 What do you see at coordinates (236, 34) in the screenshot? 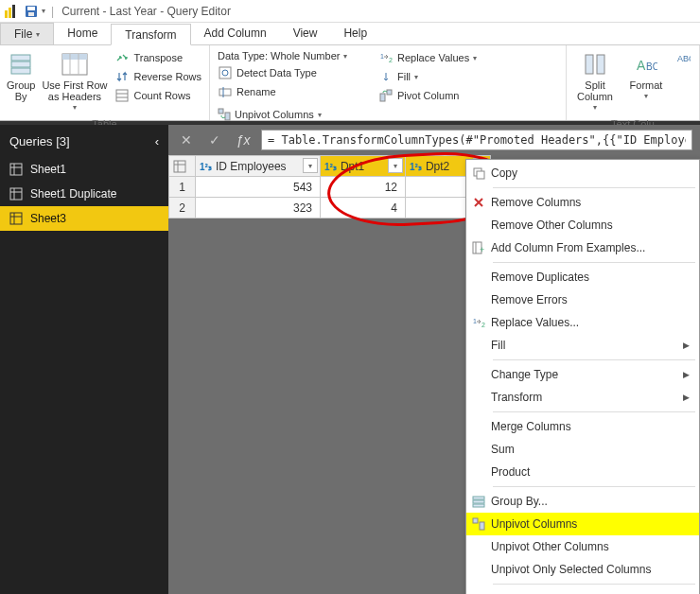
I see `tab-add-column: Add Column` at bounding box center [236, 34].